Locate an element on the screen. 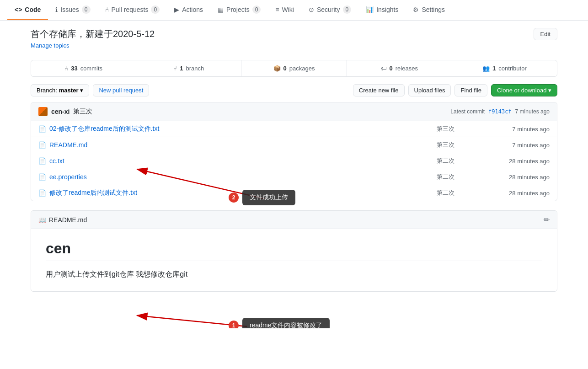 This screenshot has width=588, height=369. chevron-down-icon: ▾ is located at coordinates (81, 91).